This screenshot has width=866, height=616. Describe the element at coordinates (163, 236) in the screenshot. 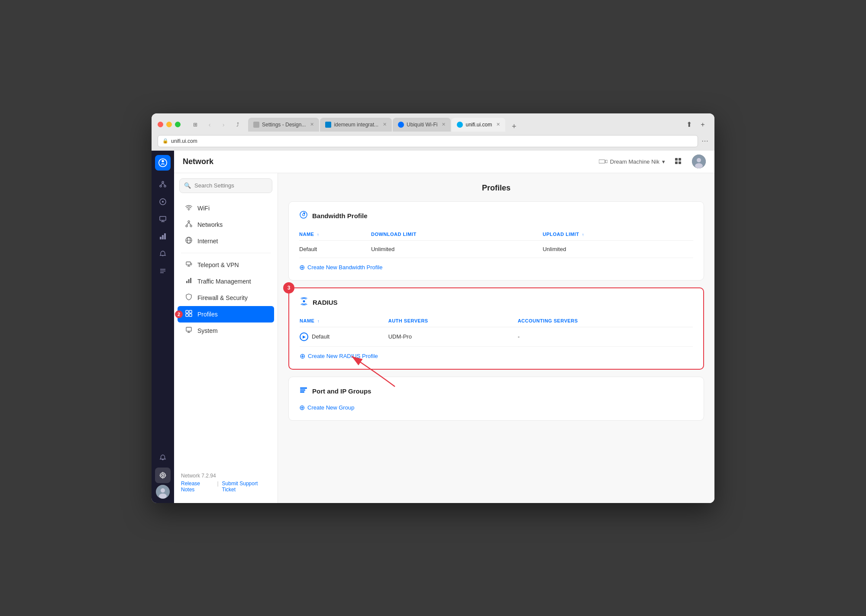

I see `rail-icon-stats` at that location.